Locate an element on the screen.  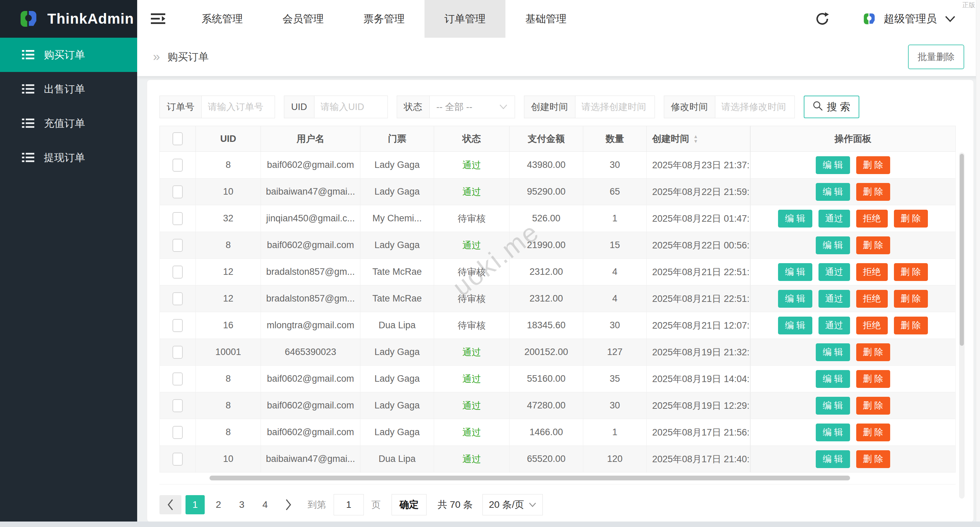
filter-input-mtime is located at coordinates (755, 107).